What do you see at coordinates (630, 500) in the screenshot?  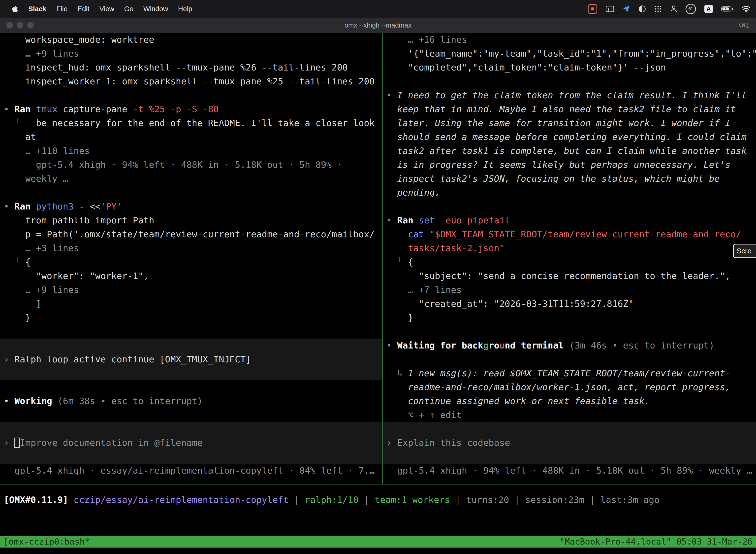 I see `text-segment: last:3m ago` at bounding box center [630, 500].